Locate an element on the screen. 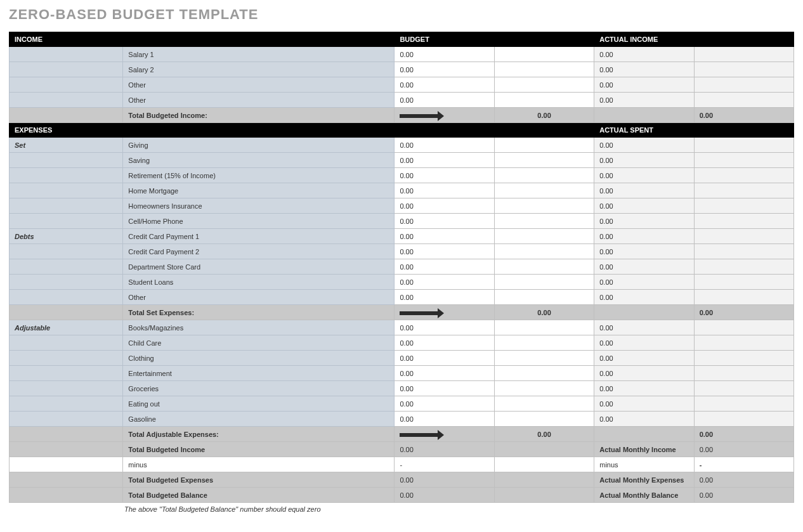  income-total-actual: 0.00 is located at coordinates (743, 115).